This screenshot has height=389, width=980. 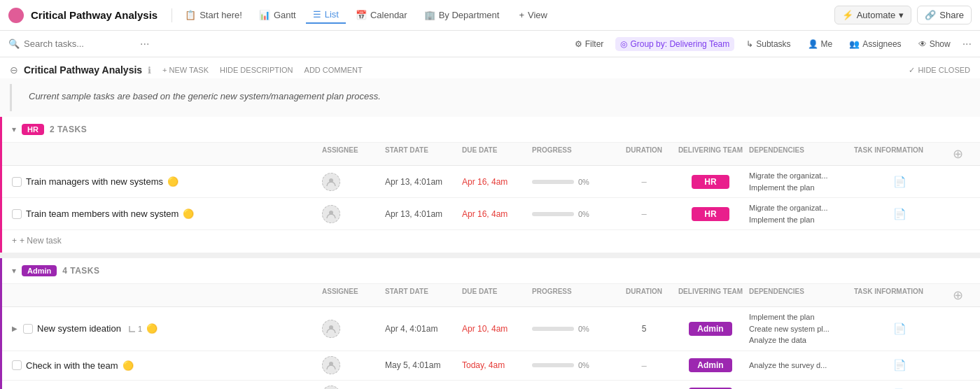 What do you see at coordinates (354, 365) in the screenshot?
I see `assignee-cell-check-in` at bounding box center [354, 365].